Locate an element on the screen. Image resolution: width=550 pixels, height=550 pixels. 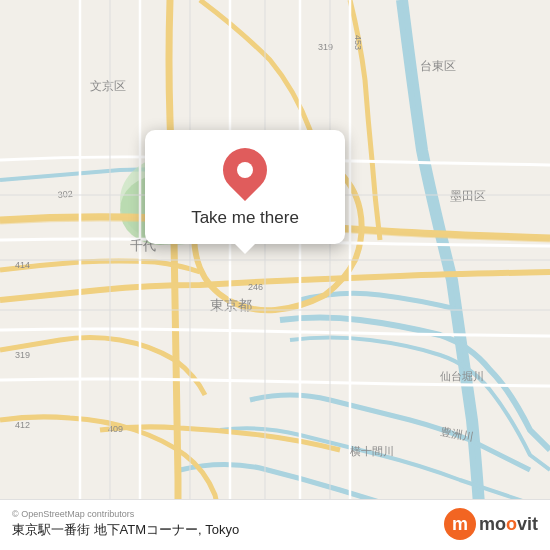
moovit-logo: m moovit is located at coordinates (491, 524).